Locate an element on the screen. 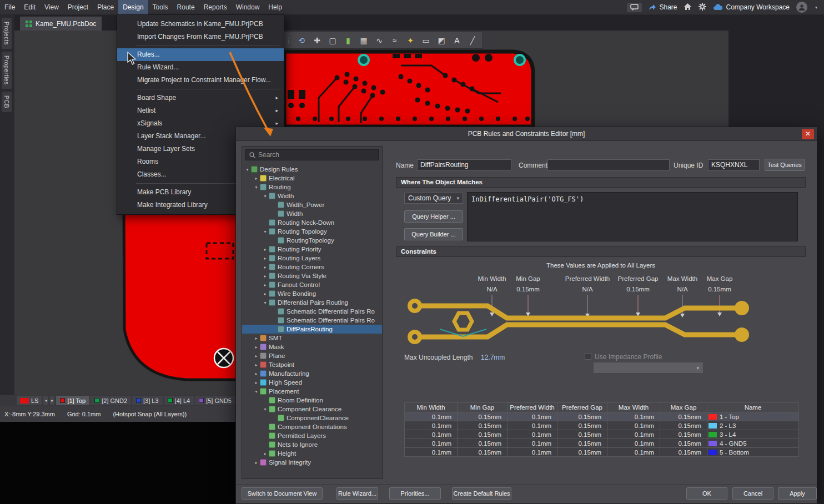 Image resolution: width=824 pixels, height=504 pixels. grid-icon: ▦ is located at coordinates (364, 40).